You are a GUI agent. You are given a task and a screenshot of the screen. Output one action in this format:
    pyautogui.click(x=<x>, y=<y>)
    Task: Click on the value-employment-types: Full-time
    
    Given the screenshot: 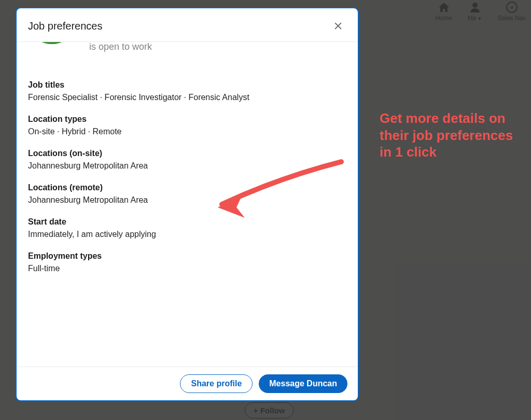 What is the action you would take?
    pyautogui.click(x=187, y=269)
    